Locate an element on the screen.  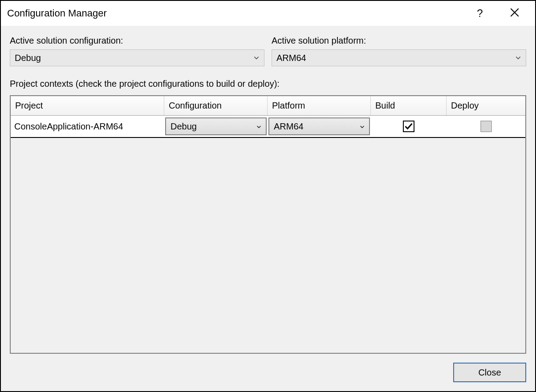
active-config-dropdown: Debug is located at coordinates (137, 58).